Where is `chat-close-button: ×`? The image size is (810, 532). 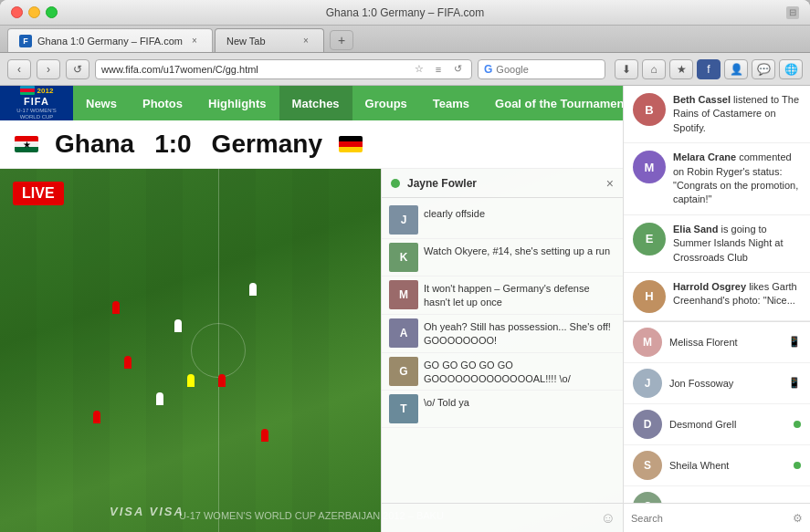
chat-close-button: × is located at coordinates (610, 183).